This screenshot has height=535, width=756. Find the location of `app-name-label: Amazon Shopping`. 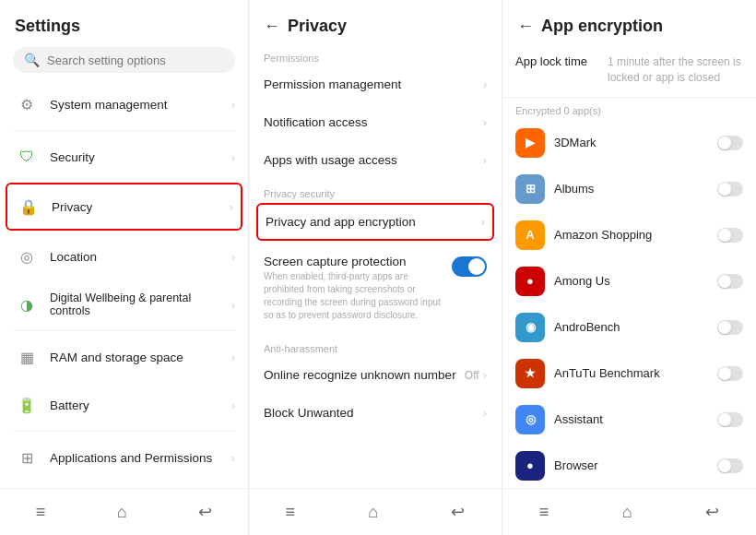

app-name-label: Amazon Shopping is located at coordinates (636, 234).